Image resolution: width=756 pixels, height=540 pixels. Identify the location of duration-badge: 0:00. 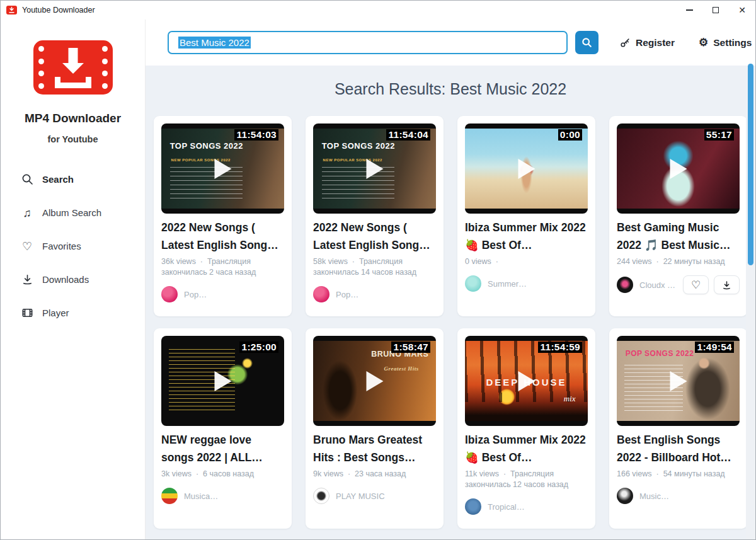
(570, 135).